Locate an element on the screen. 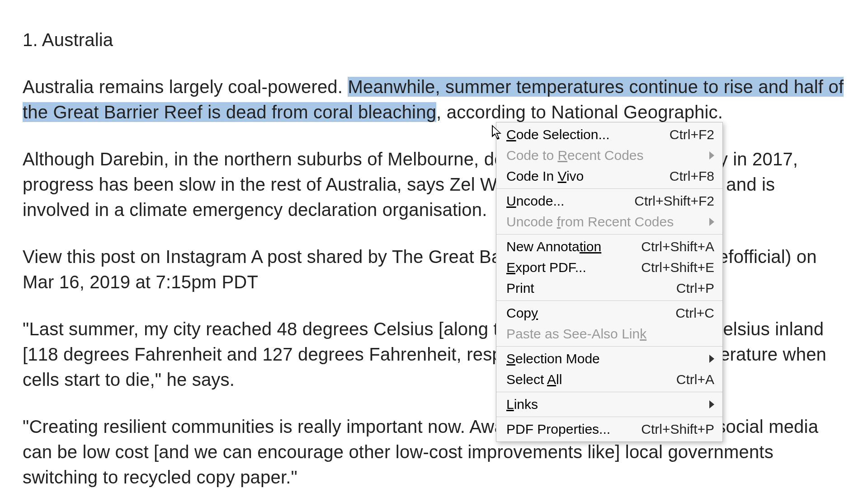 This screenshot has width=868, height=488. shortcut: Ctrl+Shift+E is located at coordinates (678, 267).